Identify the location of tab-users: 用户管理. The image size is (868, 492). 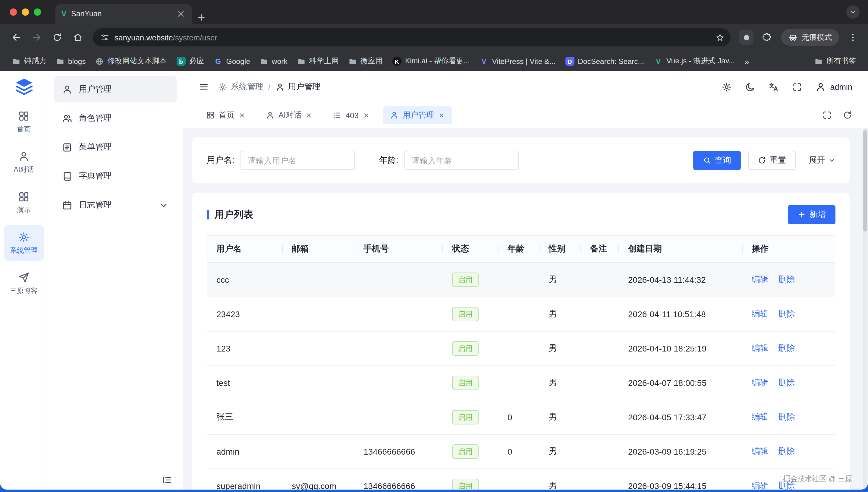
(417, 115).